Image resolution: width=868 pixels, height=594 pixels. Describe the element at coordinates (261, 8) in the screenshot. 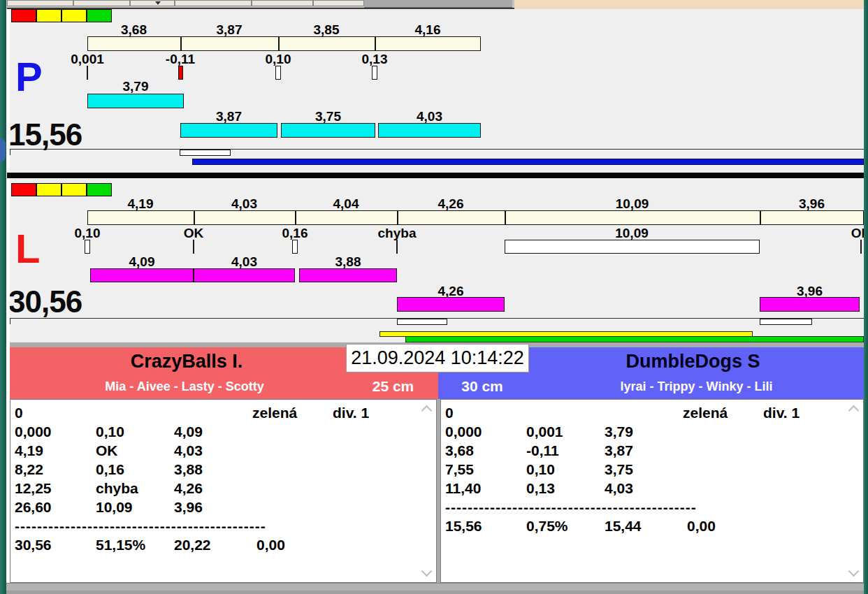

I see `toolbar-underline` at that location.